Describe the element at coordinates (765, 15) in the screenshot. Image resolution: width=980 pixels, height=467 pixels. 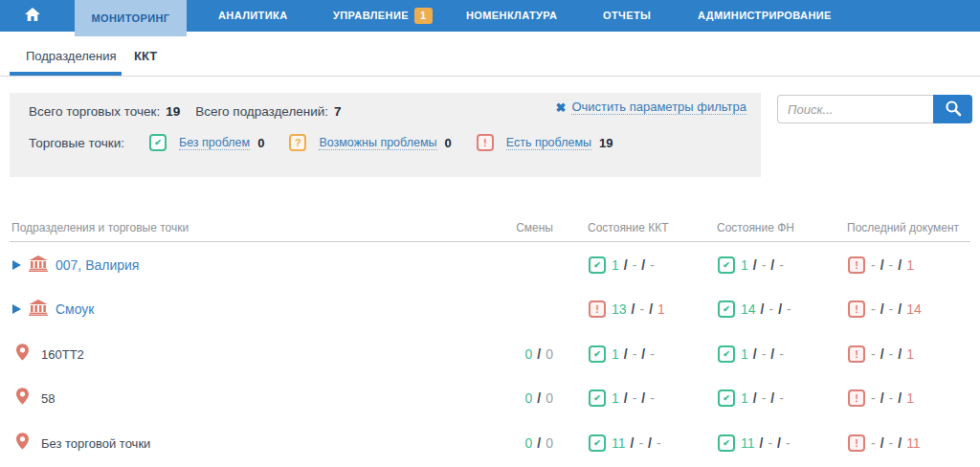
I see `nav-item-administration: АДМИНИСТРИРОВАНИЕ` at that location.